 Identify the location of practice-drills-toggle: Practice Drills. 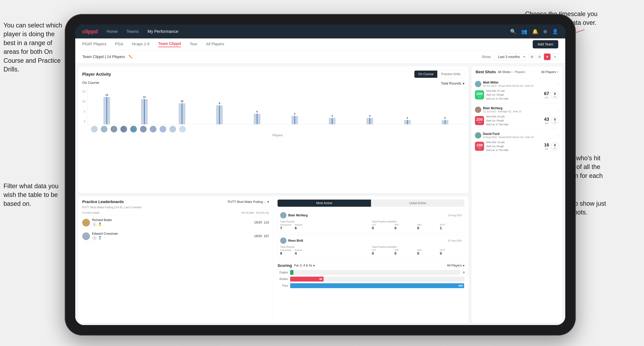
(451, 74).